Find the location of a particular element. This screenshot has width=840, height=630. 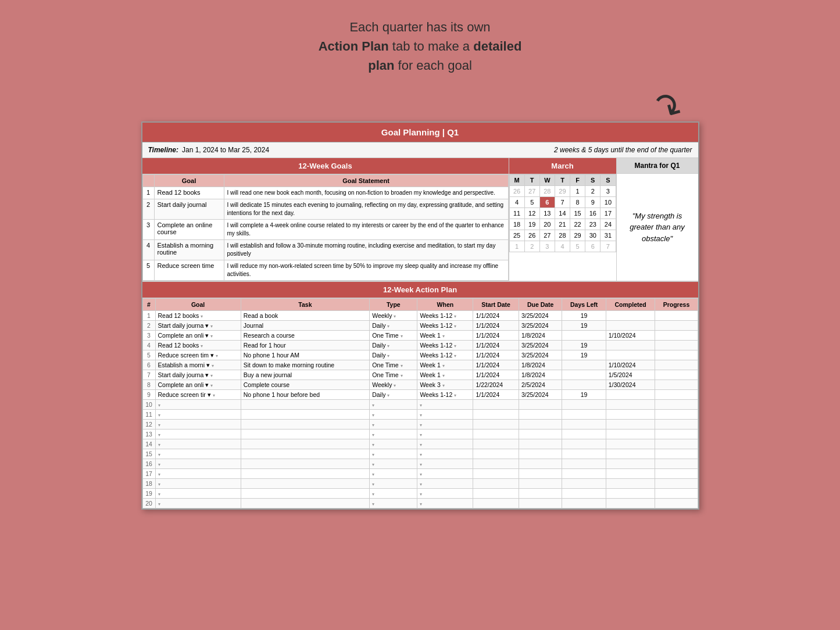

action-goal: Establish a morni ▾ ▾ is located at coordinates (198, 365).